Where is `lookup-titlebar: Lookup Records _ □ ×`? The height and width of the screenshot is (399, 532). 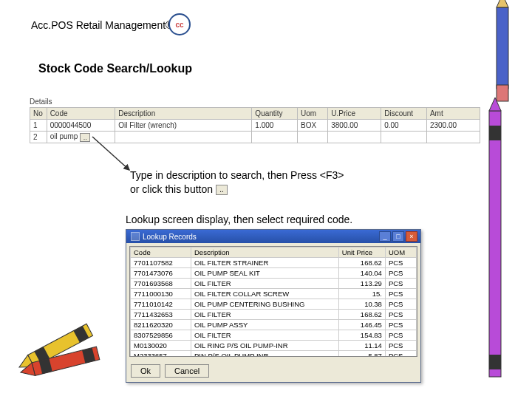
lookup-titlebar: Lookup Records _ □ × is located at coordinates (273, 236).